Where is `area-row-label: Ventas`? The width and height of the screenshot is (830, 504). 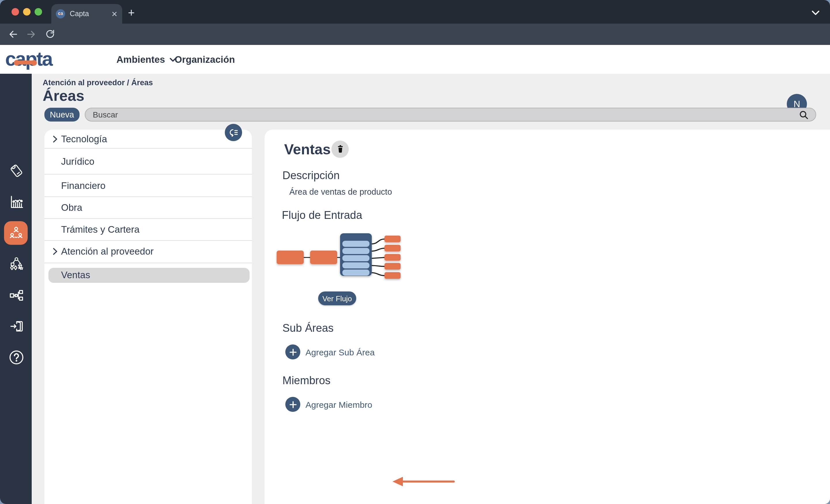 area-row-label: Ventas is located at coordinates (75, 275).